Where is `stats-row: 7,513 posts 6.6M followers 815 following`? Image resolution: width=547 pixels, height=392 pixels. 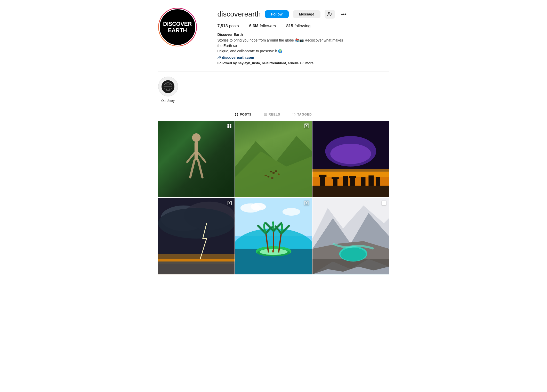 stats-row: 7,513 posts 6.6M followers 815 following is located at coordinates (303, 26).